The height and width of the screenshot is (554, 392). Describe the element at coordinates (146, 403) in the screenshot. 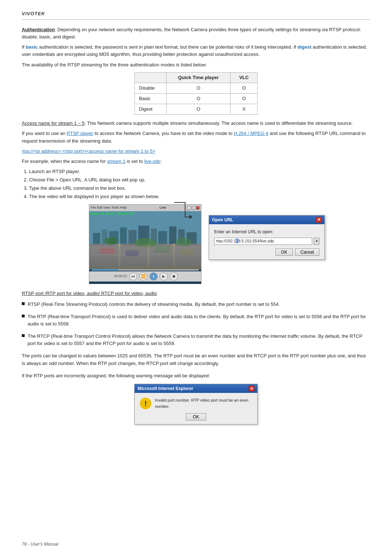

I see `ie-warning-icon: !` at that location.